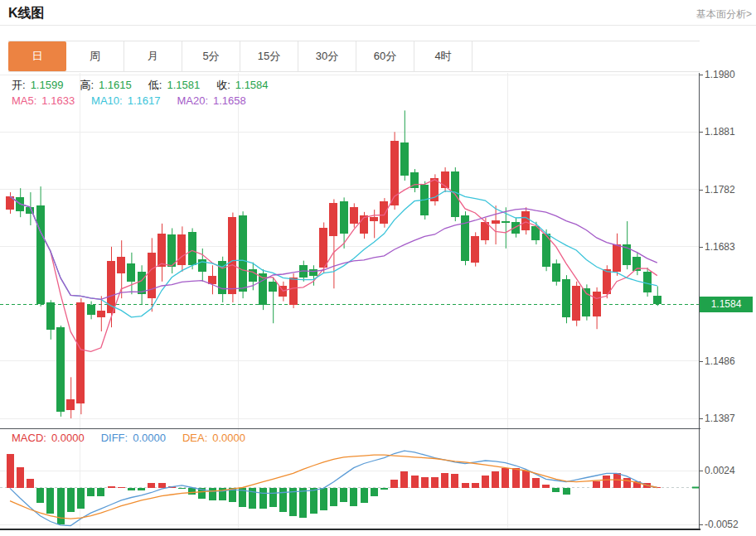  Describe the element at coordinates (245, 85) in the screenshot. I see `ohlc-item-3: 收:1.1584` at that location.